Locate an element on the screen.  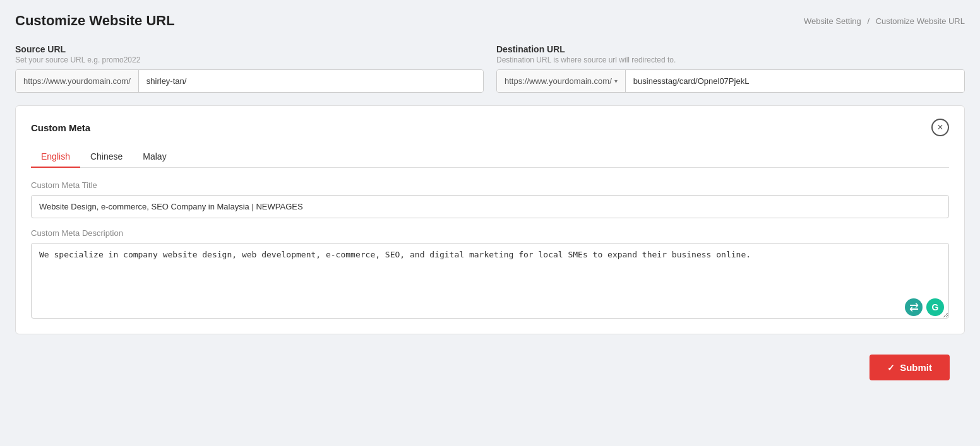
source-url-prefix: https://www.yourdomain.com/ is located at coordinates (77, 81).